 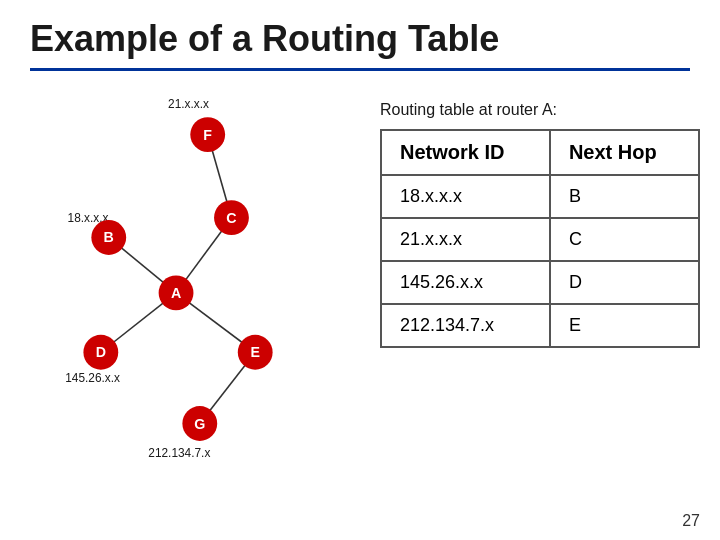 I want to click on node-G-label: G, so click(x=200, y=423).